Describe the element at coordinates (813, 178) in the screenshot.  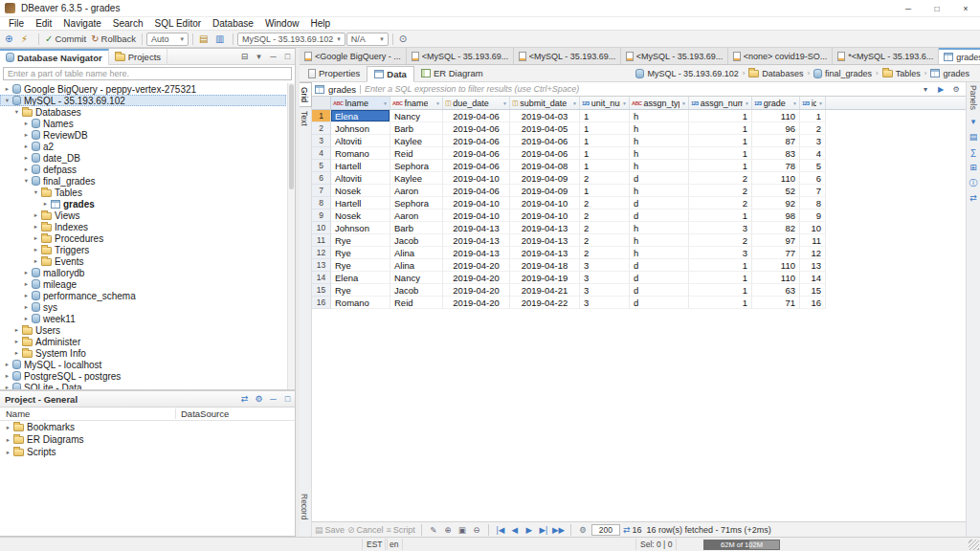
I see `cell-id: 6` at that location.